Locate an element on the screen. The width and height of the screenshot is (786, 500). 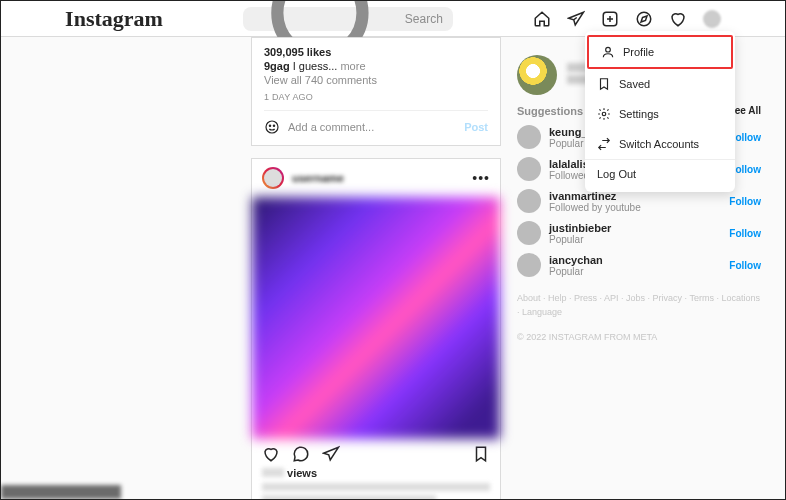
post-card: 309,095 likes 9gag I guess... more View … is located at coordinates (376, 92).